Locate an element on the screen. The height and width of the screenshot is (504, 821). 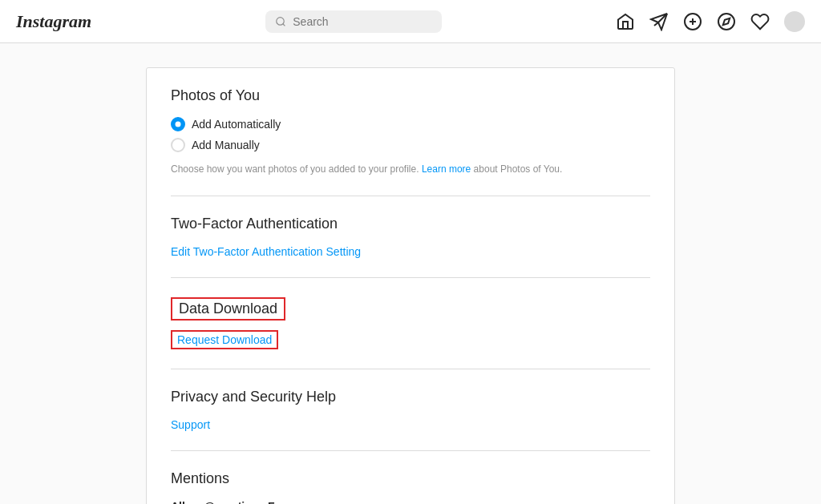
section-privacy-help: Privacy and Security Help Support is located at coordinates (410, 410).